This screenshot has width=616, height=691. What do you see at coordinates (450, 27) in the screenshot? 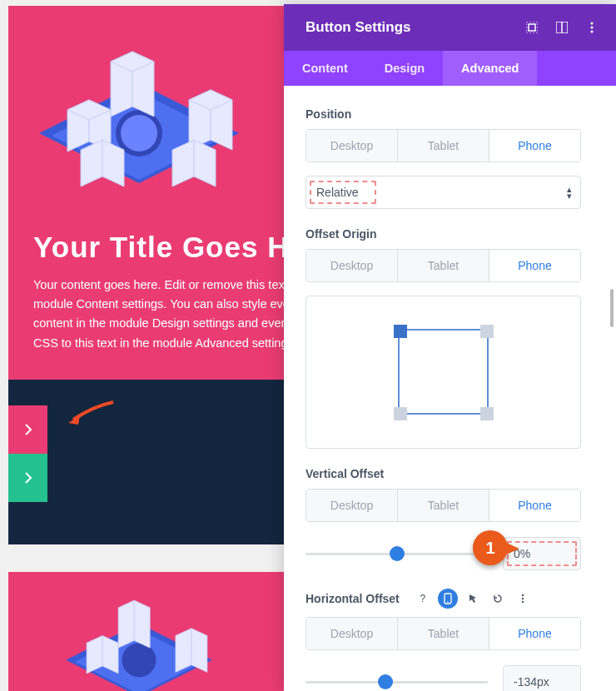
I see `panel-header: Button Settings` at bounding box center [450, 27].